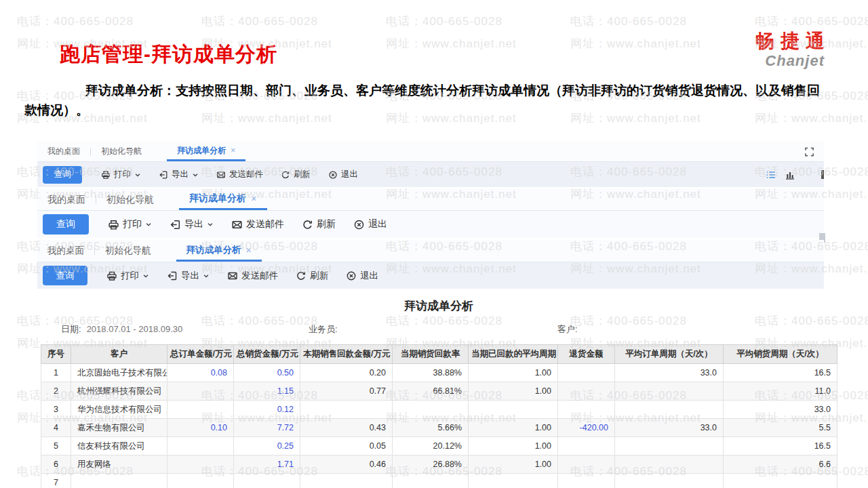  I want to click on table-cell: 0.05, so click(347, 446).